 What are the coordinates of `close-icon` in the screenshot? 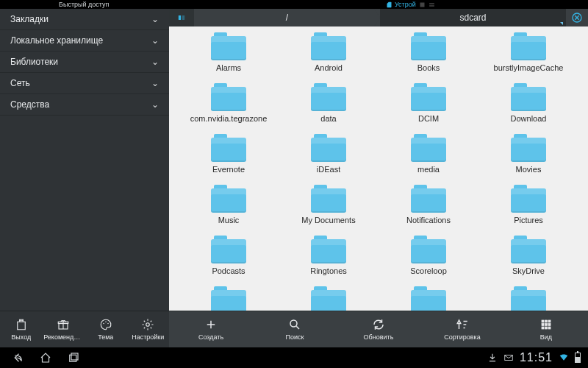 It's located at (577, 18).